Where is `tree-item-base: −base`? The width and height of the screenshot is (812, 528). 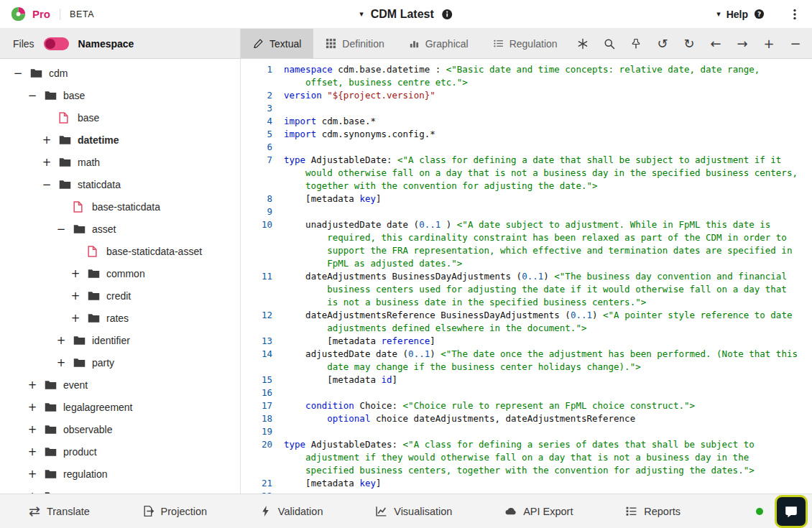 tree-item-base: −base is located at coordinates (120, 95).